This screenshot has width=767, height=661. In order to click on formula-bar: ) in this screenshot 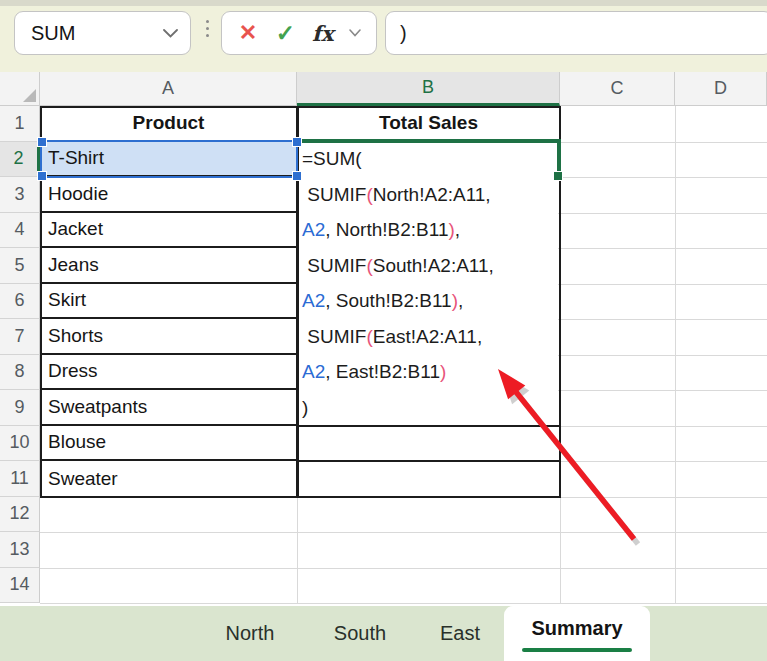, I will do `click(576, 33)`.